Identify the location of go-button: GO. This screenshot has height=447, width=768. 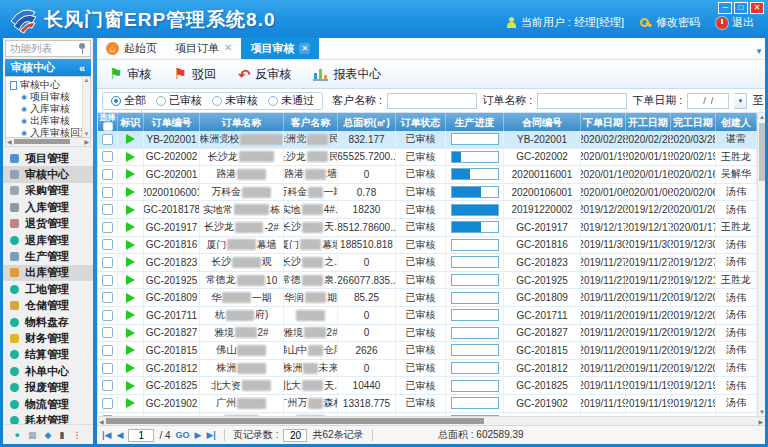
(183, 435).